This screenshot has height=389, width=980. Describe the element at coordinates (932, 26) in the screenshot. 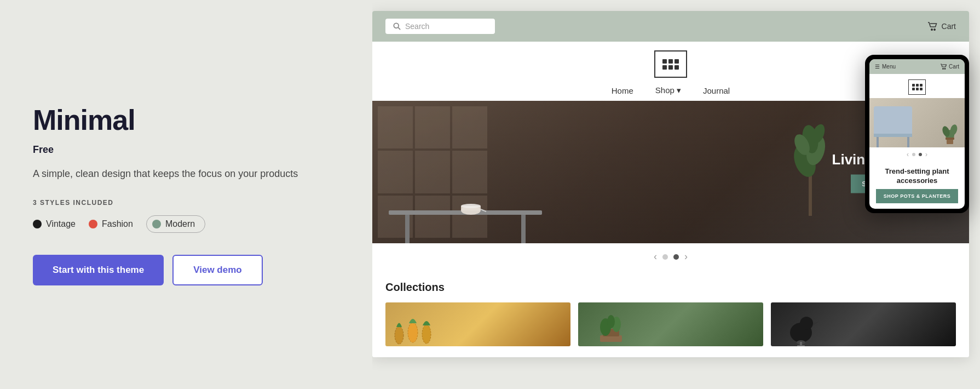

I see `cart-icon` at that location.